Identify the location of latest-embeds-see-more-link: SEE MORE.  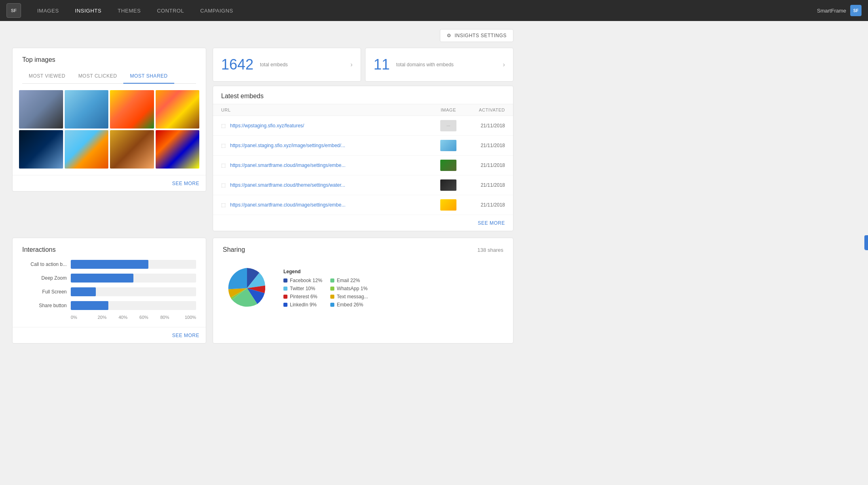
(492, 223).